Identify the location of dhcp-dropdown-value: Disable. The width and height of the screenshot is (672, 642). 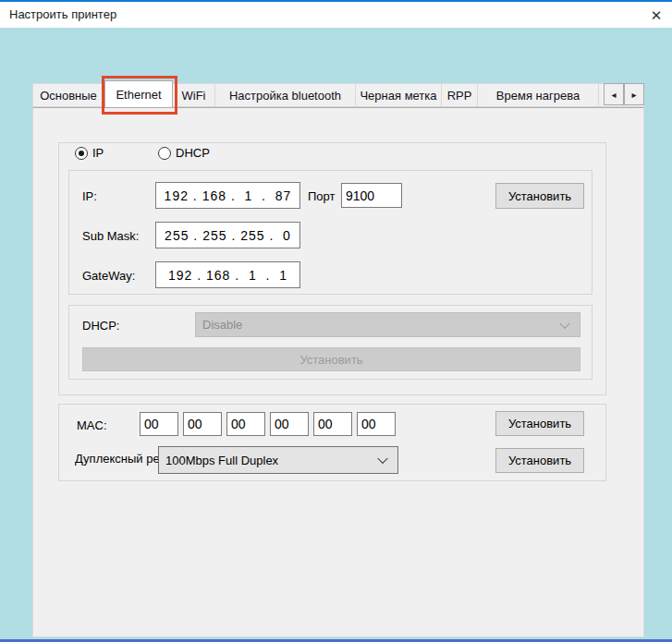
(222, 325).